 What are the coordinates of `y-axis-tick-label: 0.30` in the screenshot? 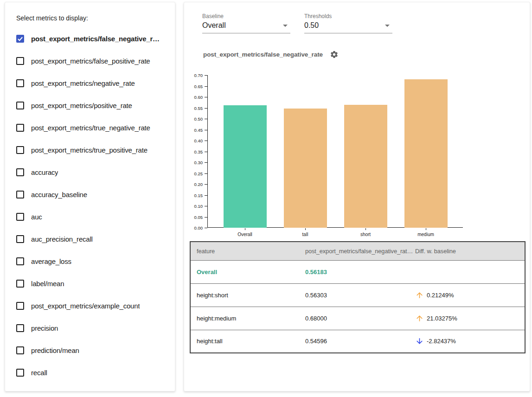 It's located at (193, 162).